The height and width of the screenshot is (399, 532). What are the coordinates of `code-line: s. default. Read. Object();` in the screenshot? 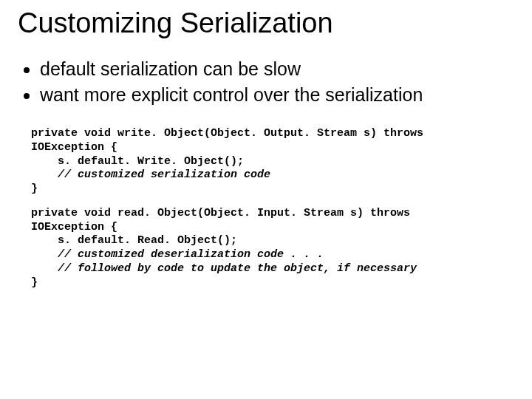 It's located at (134, 241).